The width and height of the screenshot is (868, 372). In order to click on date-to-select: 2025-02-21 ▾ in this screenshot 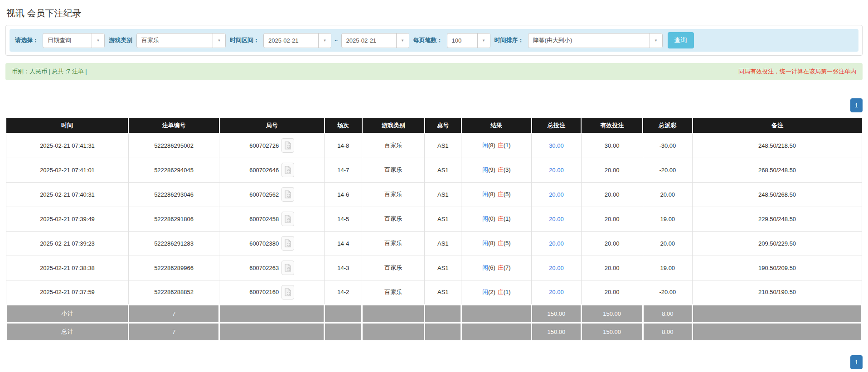, I will do `click(375, 41)`.